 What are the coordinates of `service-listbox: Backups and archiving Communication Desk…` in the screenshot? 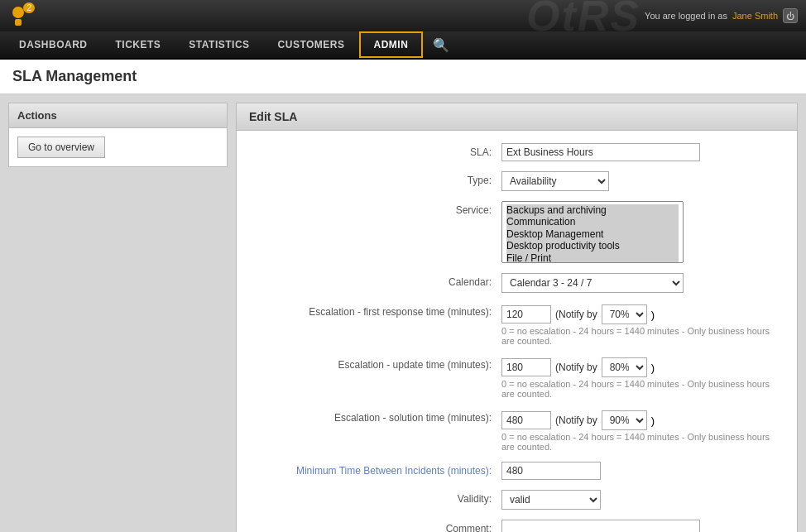 It's located at (593, 232).